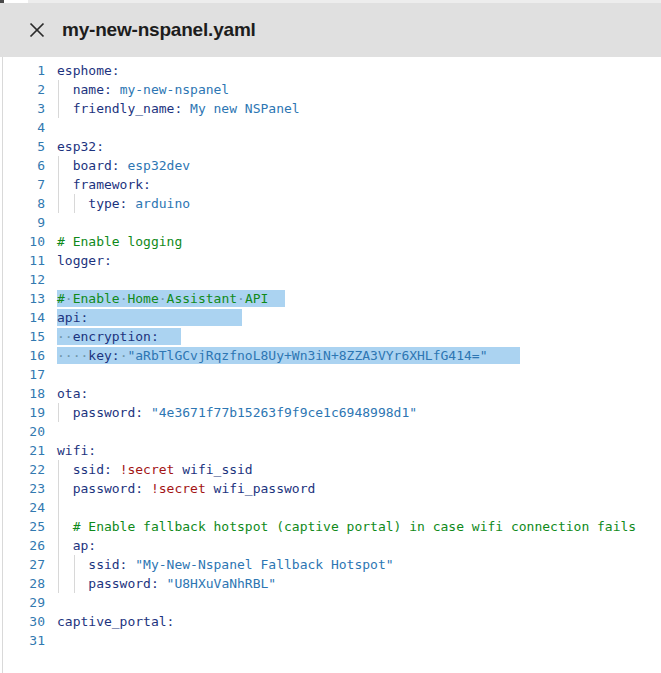  Describe the element at coordinates (359, 470) in the screenshot. I see `code-content: ssid: !secret wifi_ssid` at that location.